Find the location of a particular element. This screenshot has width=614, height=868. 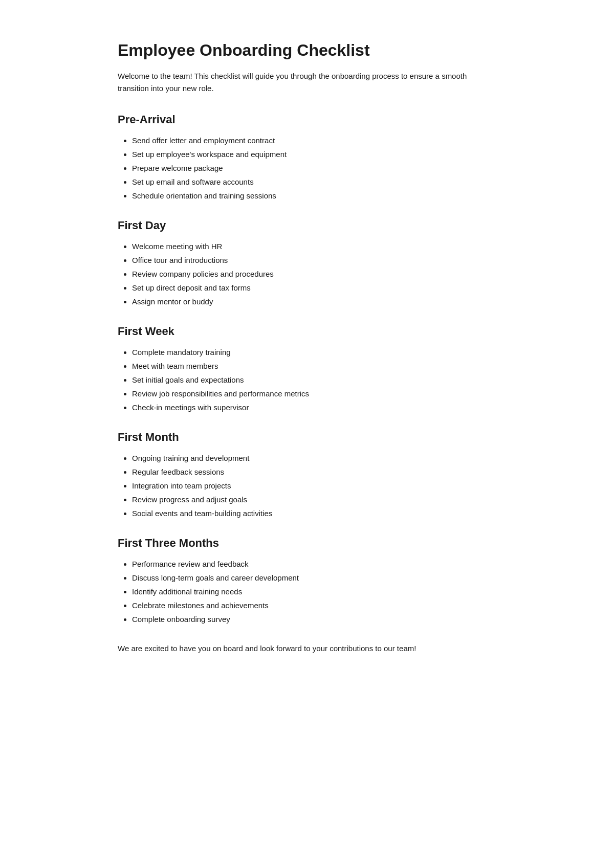

list-item: Set initial goals and expectations is located at coordinates (314, 380).